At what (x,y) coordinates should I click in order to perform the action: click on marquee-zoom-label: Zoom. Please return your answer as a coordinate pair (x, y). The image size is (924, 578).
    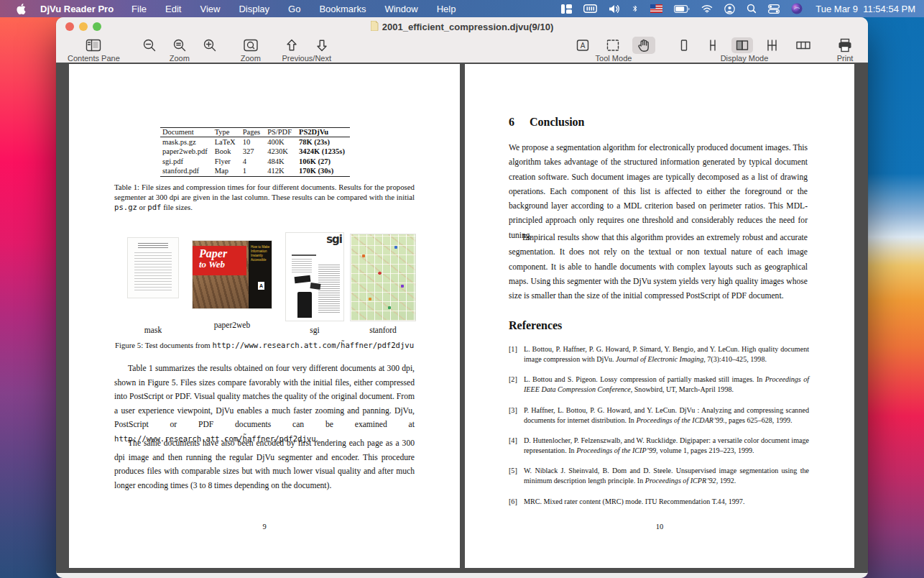
    Looking at the image, I should click on (251, 58).